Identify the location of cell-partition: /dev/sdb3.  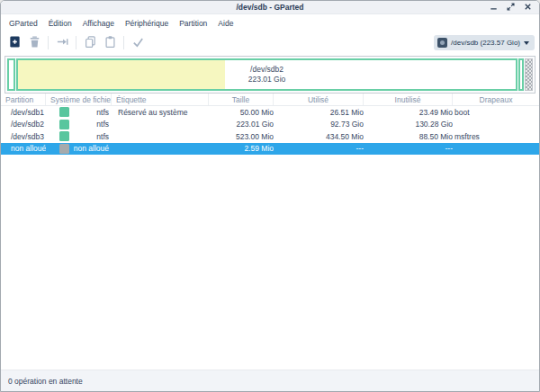
(23, 137).